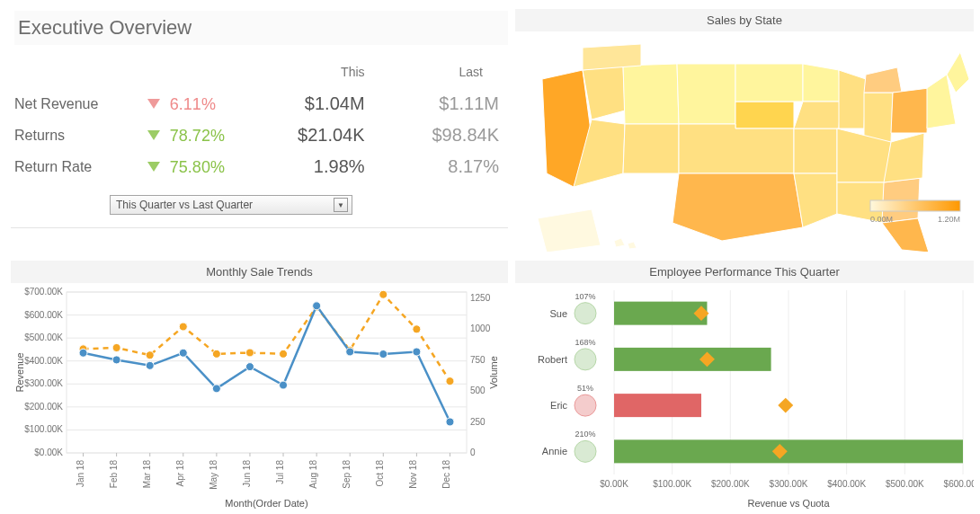 The width and height of the screenshot is (980, 514). What do you see at coordinates (881, 219) in the screenshot?
I see `legend-min: 0.00M` at bounding box center [881, 219].